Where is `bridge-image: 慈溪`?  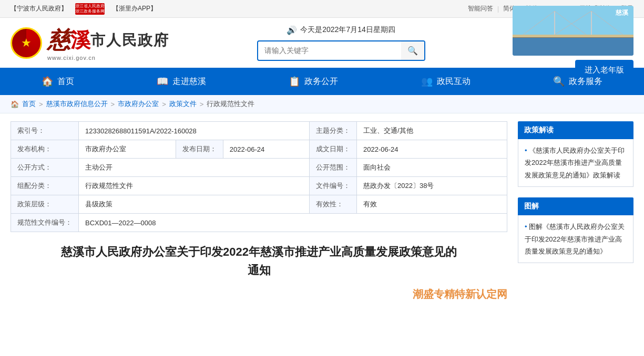
bridge-image: 慈溪 is located at coordinates (573, 30).